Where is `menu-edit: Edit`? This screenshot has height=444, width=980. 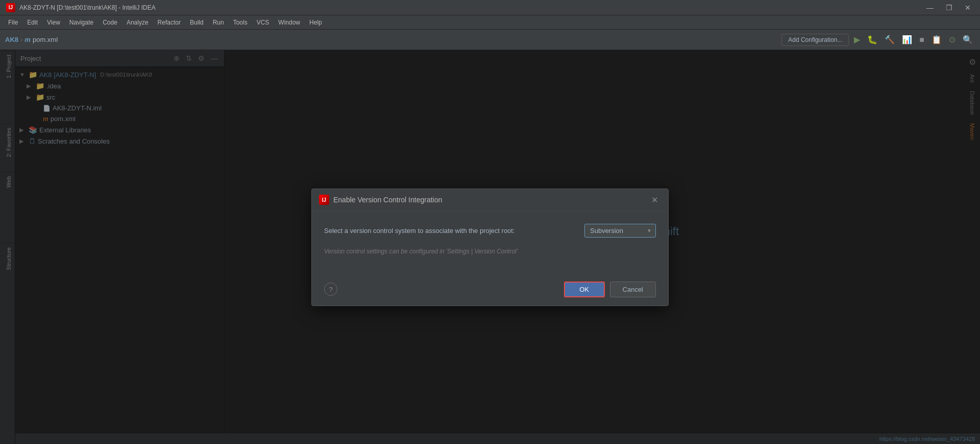
menu-edit: Edit is located at coordinates (33, 22).